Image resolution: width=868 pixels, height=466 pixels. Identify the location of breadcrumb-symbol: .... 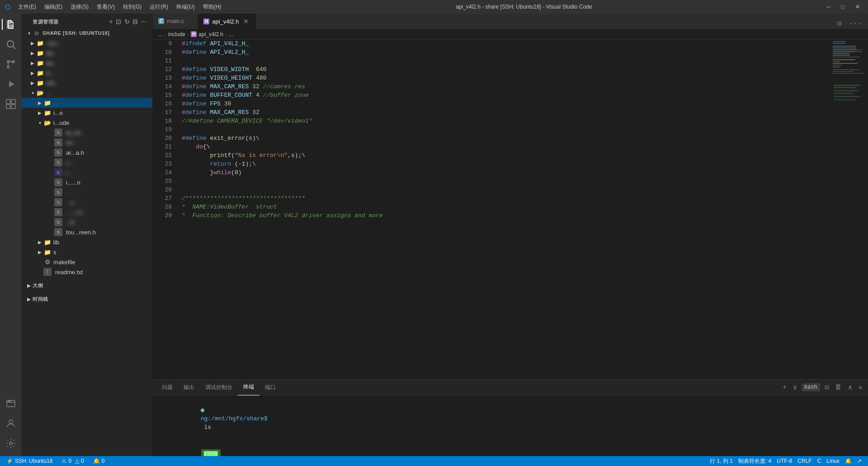
(231, 34).